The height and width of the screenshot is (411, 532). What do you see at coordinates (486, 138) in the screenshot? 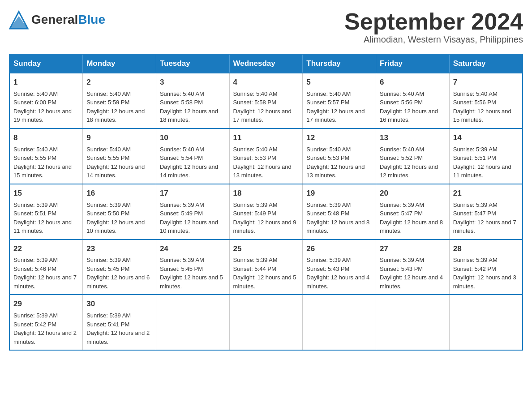
I see `day-number: 14` at bounding box center [486, 138].